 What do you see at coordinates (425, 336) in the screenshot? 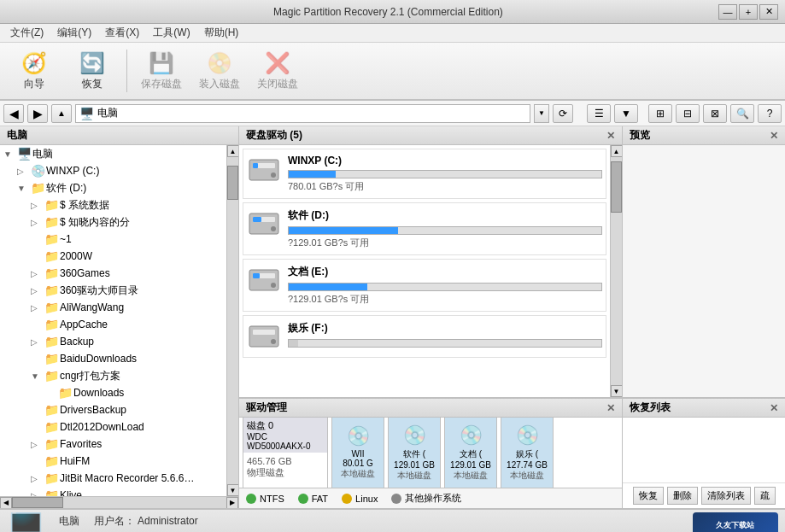
I see `drive-item-f: 娱乐 (F:)` at bounding box center [425, 336].